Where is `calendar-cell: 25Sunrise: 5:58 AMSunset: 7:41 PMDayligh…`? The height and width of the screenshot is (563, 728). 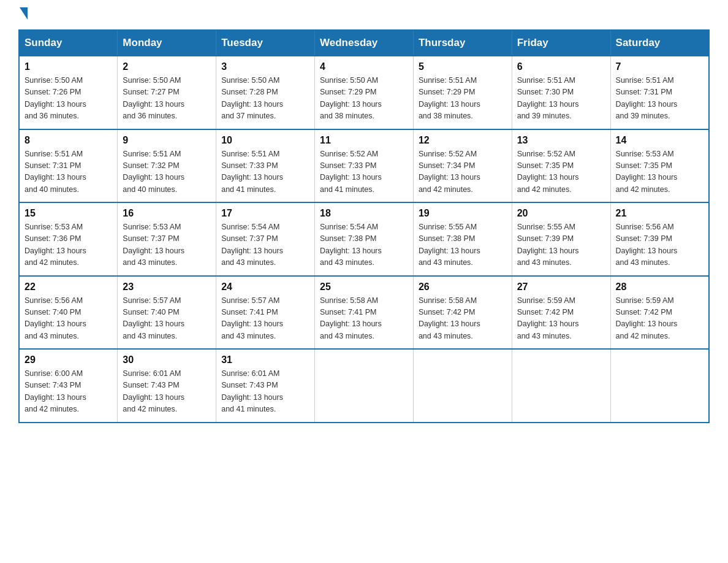 calendar-cell: 25Sunrise: 5:58 AMSunset: 7:41 PMDayligh… is located at coordinates (364, 313).